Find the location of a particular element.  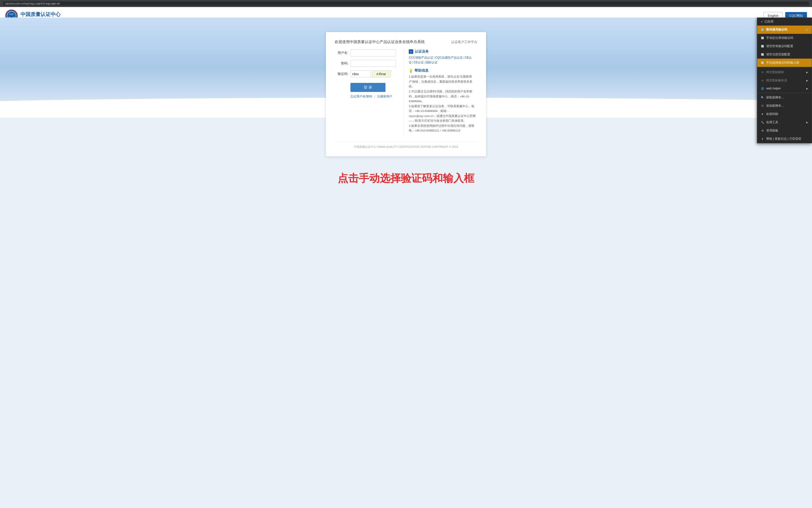

dropdown-item-parse: ⚙ 网页图标解析 ▶ is located at coordinates (784, 72).